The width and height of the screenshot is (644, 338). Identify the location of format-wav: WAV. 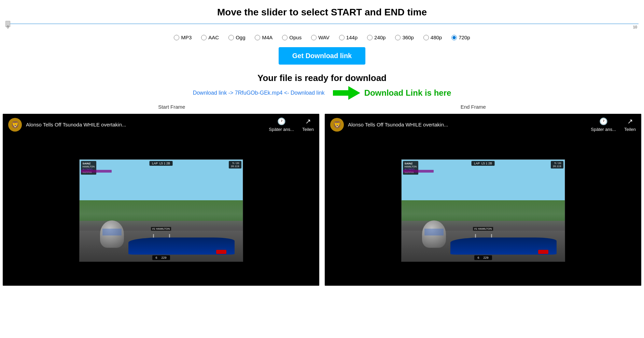
(320, 38).